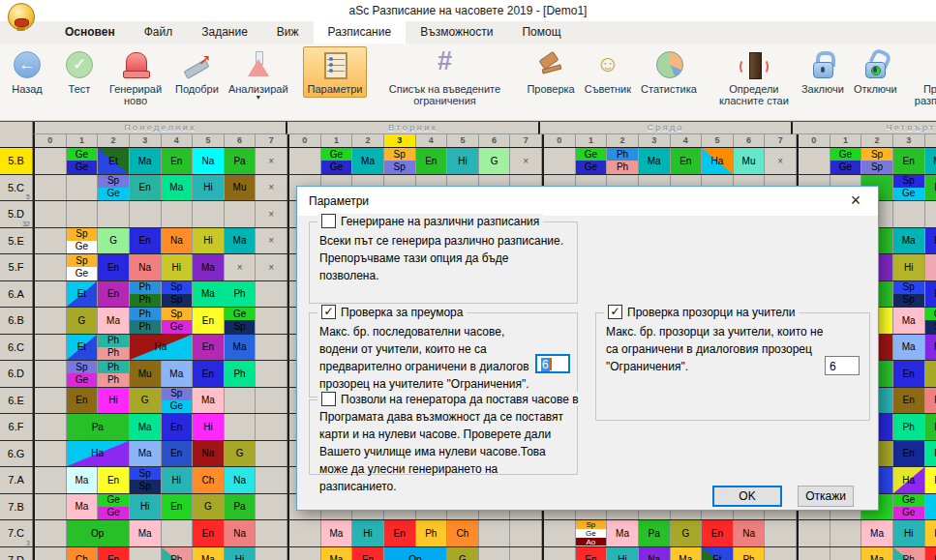  What do you see at coordinates (920, 77) in the screenshot?
I see `ribbon-button-премахни-разписанието: ♻Премахни разписанието` at bounding box center [920, 77].